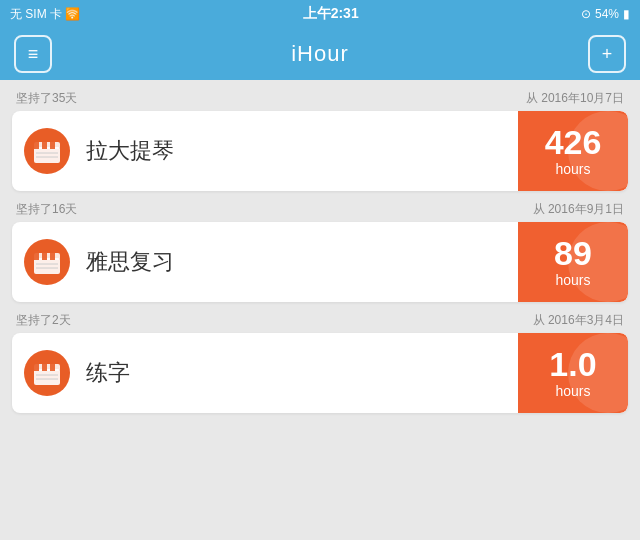  What do you see at coordinates (606, 14) in the screenshot?
I see `status-right: ⊙ 54% ▮` at bounding box center [606, 14].